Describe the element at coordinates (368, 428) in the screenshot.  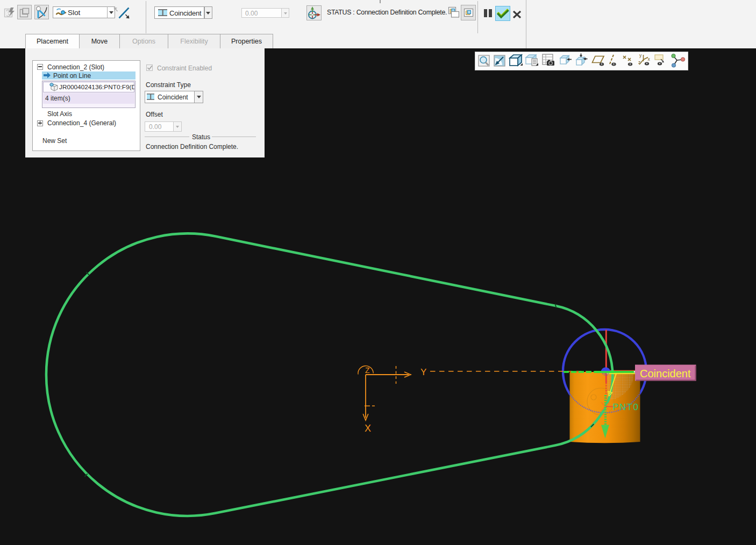
I see `svg-text: X` at that location.